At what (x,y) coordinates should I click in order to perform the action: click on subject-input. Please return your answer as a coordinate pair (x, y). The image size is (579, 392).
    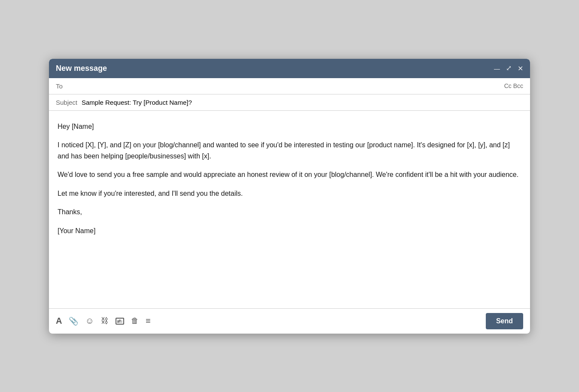
    Looking at the image, I should click on (302, 102).